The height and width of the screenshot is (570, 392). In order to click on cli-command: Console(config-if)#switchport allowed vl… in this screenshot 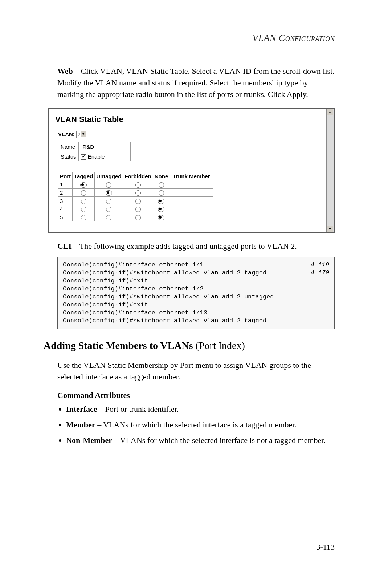, I will do `click(196, 321)`.